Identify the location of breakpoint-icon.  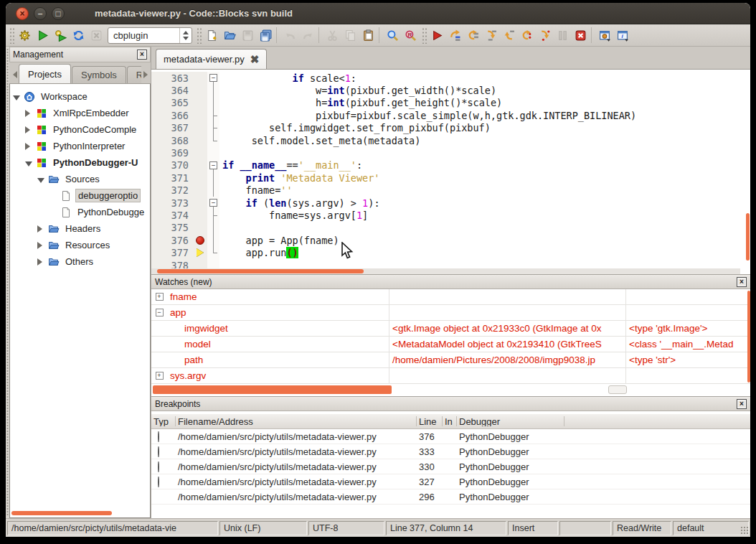
(200, 240).